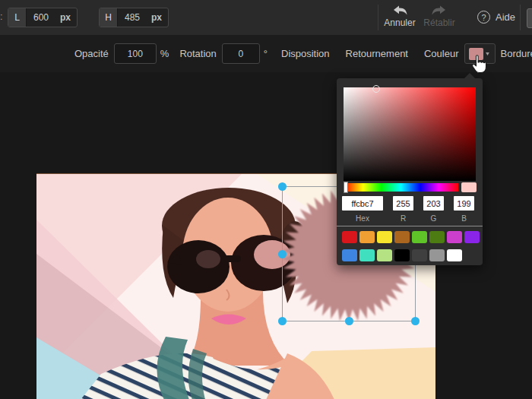 The image size is (532, 399). What do you see at coordinates (165, 53) in the screenshot?
I see `opacity-unit-label: %` at bounding box center [165, 53].